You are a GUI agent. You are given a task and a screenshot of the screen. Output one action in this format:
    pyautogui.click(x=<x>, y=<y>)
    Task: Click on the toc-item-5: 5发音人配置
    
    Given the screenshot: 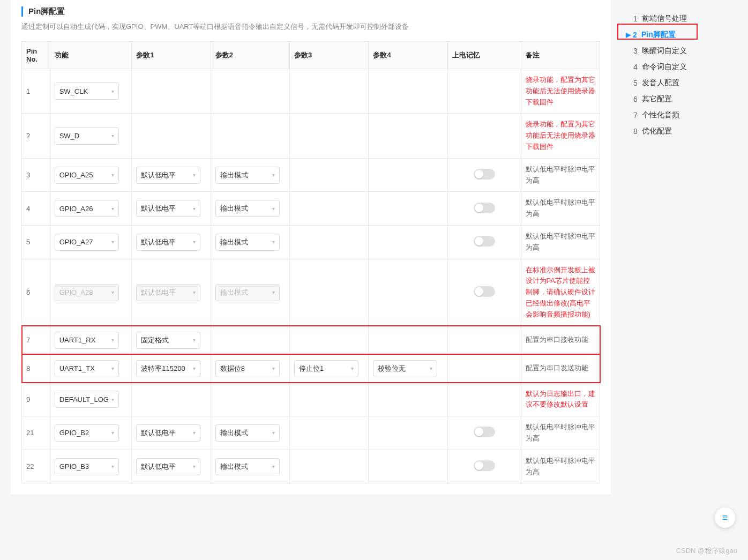 What is the action you would take?
    pyautogui.click(x=672, y=83)
    